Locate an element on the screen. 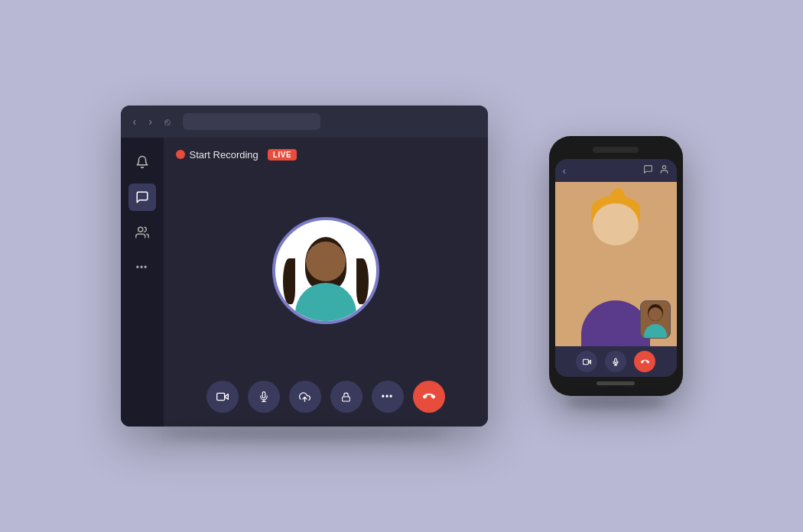 The height and width of the screenshot is (532, 803). record-indicator: Start Recording is located at coordinates (217, 154).